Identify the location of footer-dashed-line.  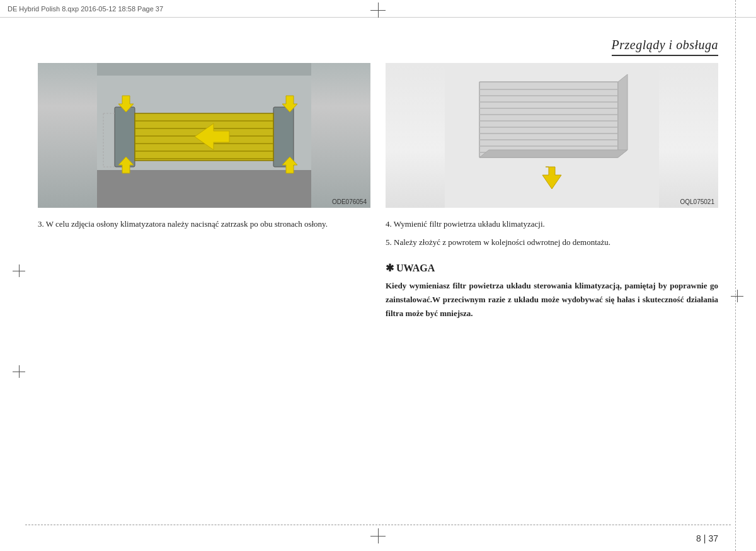
(378, 525).